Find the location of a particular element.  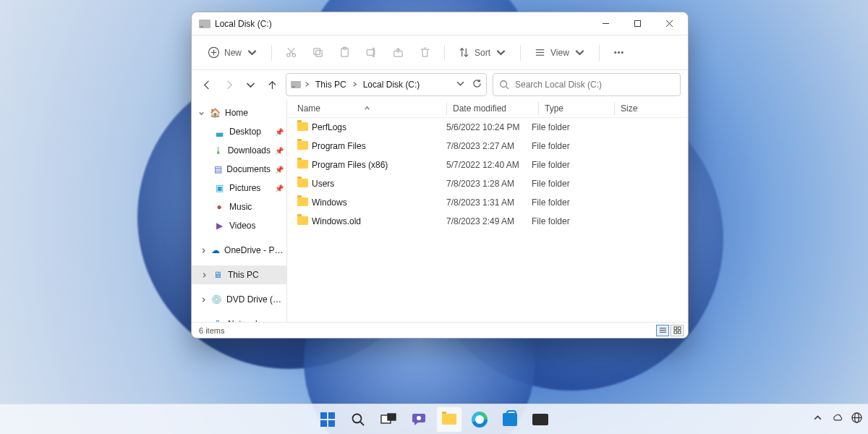

sidebar-item-pictures: ▣Pictures📌 is located at coordinates (239, 188).